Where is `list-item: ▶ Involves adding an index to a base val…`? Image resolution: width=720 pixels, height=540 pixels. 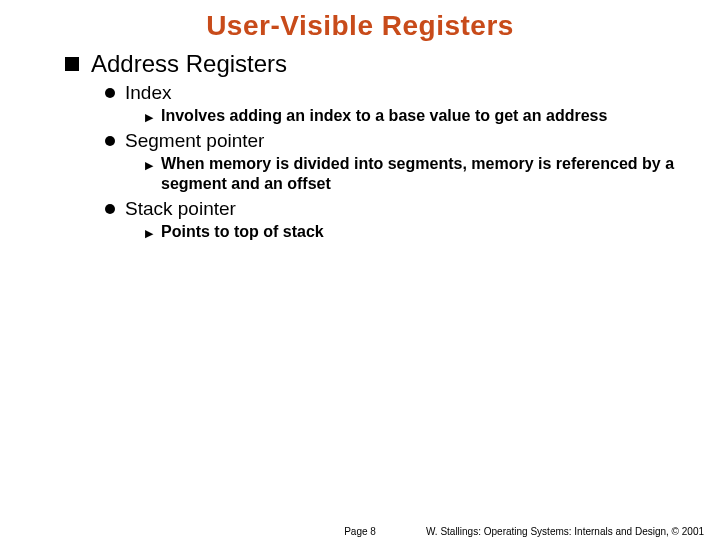
list-item: ▶ Involves adding an index to a base val… is located at coordinates (422, 116).